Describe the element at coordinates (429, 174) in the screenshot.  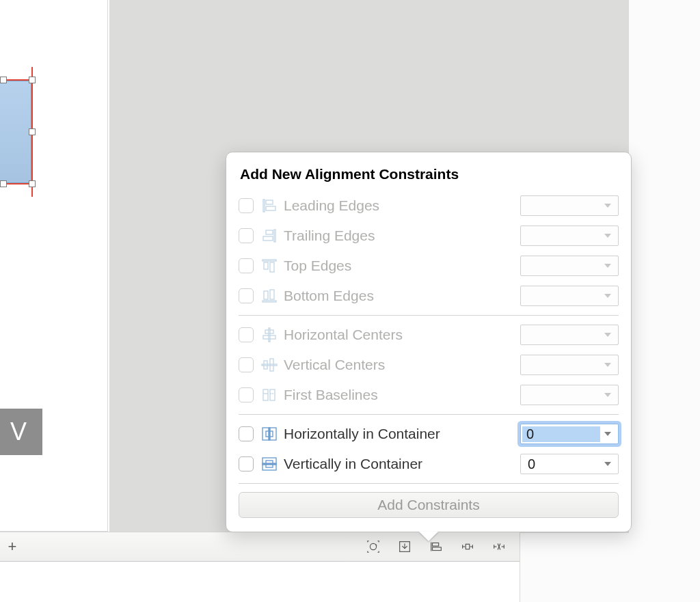
I see `popover-title: Add New Alignment Constraints` at that location.